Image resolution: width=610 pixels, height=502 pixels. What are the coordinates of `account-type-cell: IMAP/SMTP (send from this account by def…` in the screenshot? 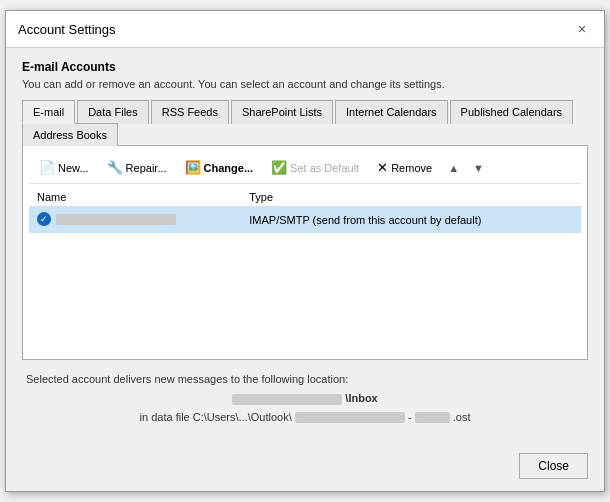 It's located at (411, 220).